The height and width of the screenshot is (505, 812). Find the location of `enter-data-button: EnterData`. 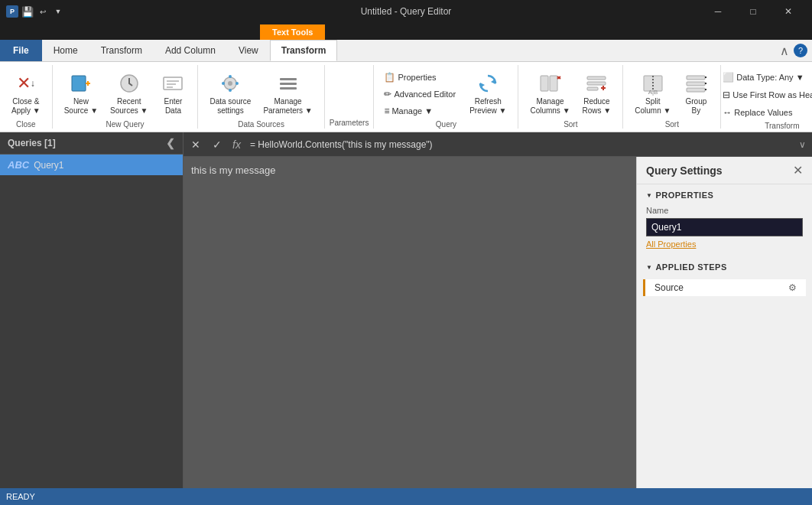

enter-data-button: EnterData is located at coordinates (173, 93).